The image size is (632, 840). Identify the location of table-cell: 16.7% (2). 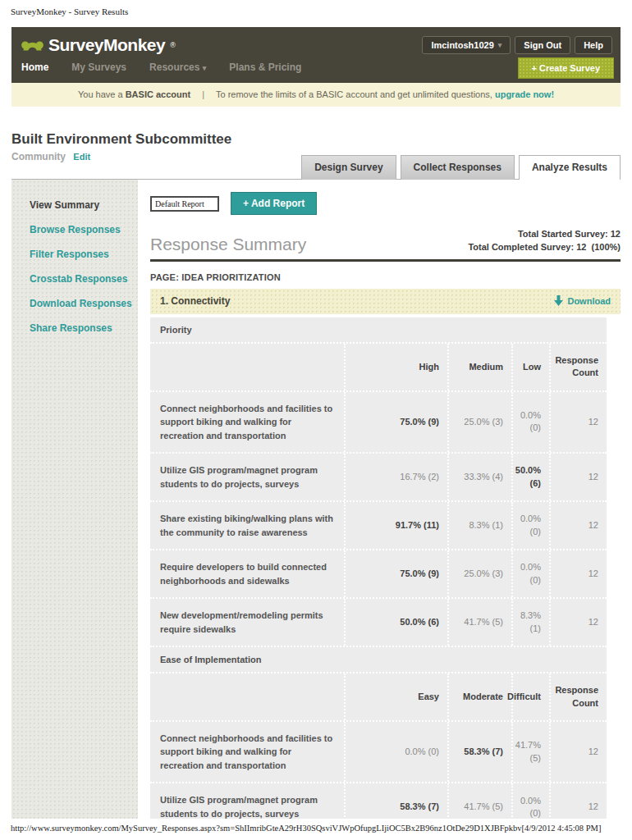
(396, 477).